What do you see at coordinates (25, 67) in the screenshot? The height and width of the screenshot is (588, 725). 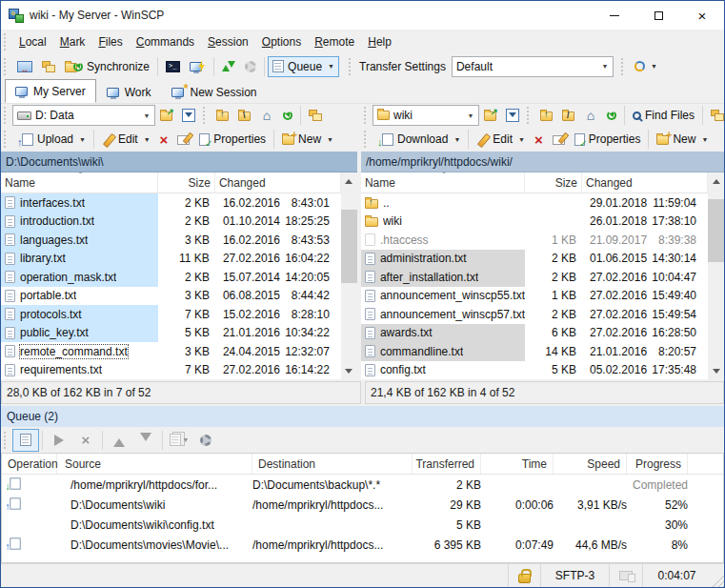 I see `swap-panels-button` at bounding box center [25, 67].